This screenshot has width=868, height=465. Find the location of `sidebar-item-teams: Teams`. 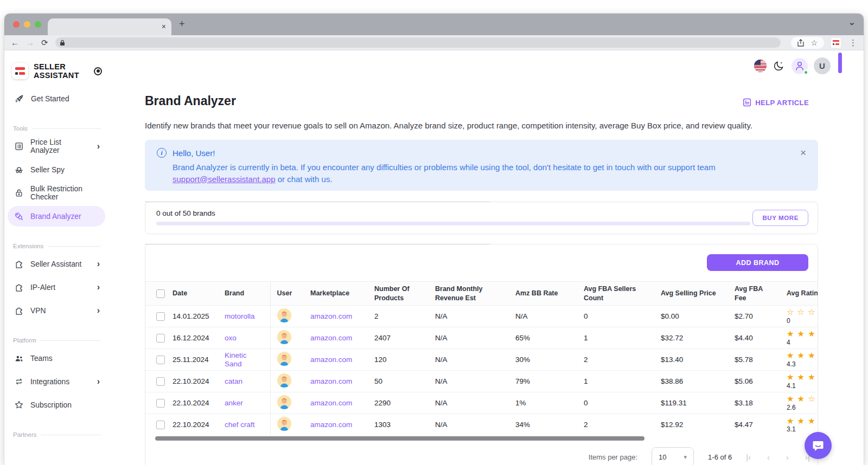

sidebar-item-teams: Teams is located at coordinates (56, 358).